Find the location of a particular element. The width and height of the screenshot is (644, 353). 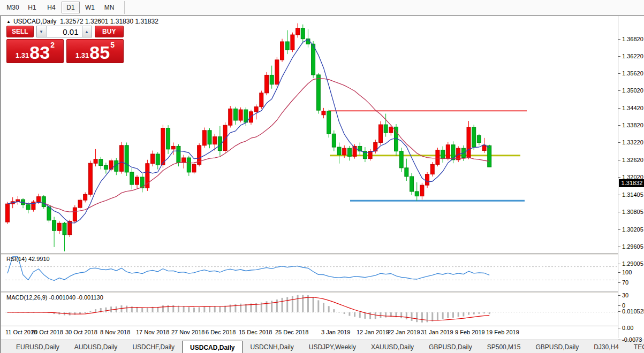

macd-pane: MACD(12,26,9) -0.001040 -0.001130 is located at coordinates (309, 309).